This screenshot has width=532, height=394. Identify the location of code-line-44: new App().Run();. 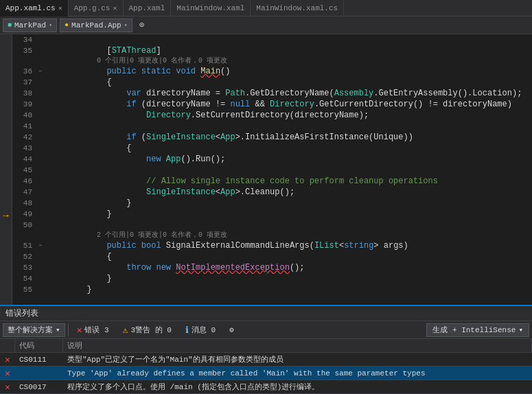
(290, 159).